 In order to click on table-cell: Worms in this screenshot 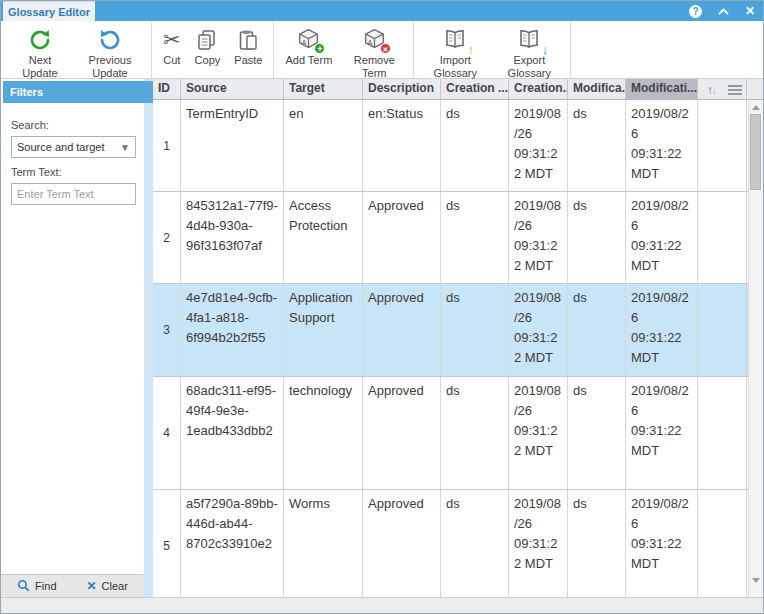, I will do `click(324, 544)`.